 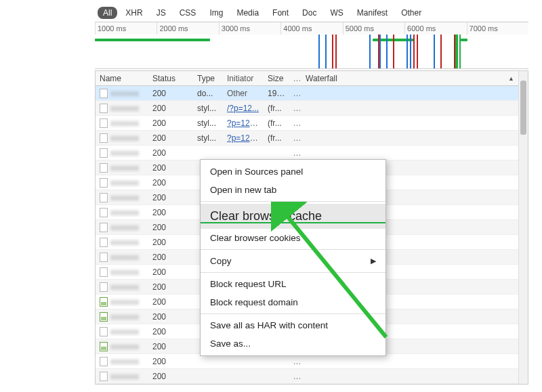 I want to click on filter-all: All, so click(x=107, y=13).